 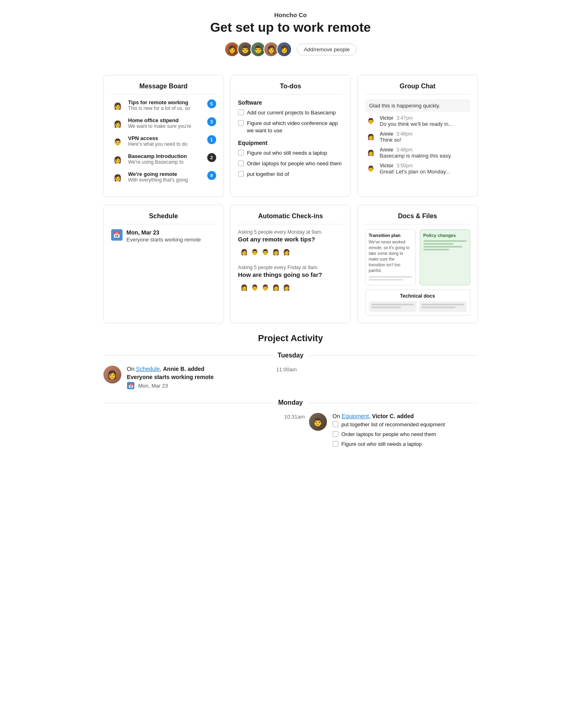 What do you see at coordinates (166, 126) in the screenshot?
I see `message-preview: We want to make sure you're` at bounding box center [166, 126].